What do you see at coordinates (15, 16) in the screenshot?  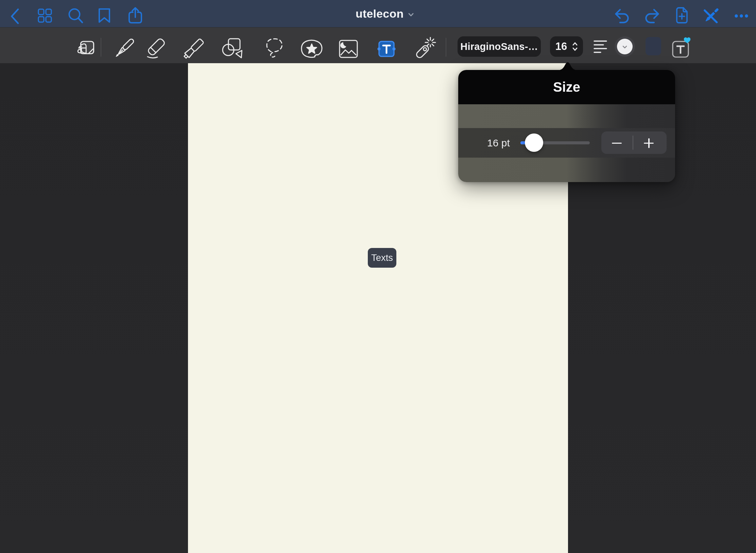 I see `back-icon` at bounding box center [15, 16].